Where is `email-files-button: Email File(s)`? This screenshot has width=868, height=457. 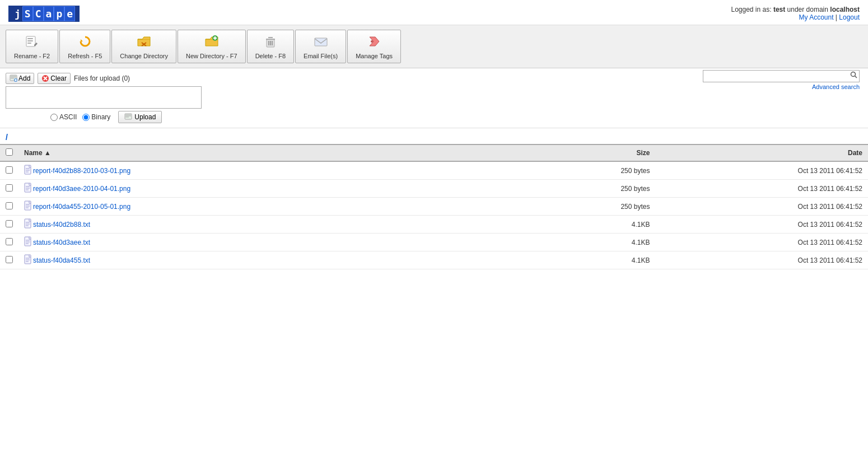 email-files-button: Email File(s) is located at coordinates (320, 46).